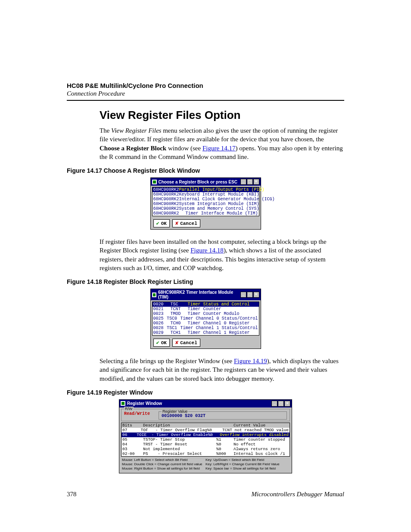 The height and width of the screenshot is (532, 411). What do you see at coordinates (206, 430) in the screenshot?
I see `table-row: 07TOF - Timer Overflow Flag%0TCNT not re…` at bounding box center [206, 430].